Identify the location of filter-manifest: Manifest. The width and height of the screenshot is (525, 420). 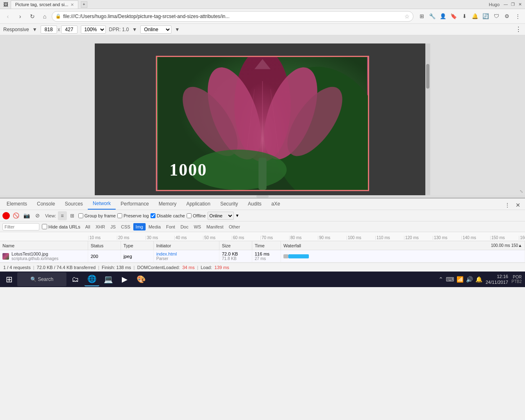
(215, 227).